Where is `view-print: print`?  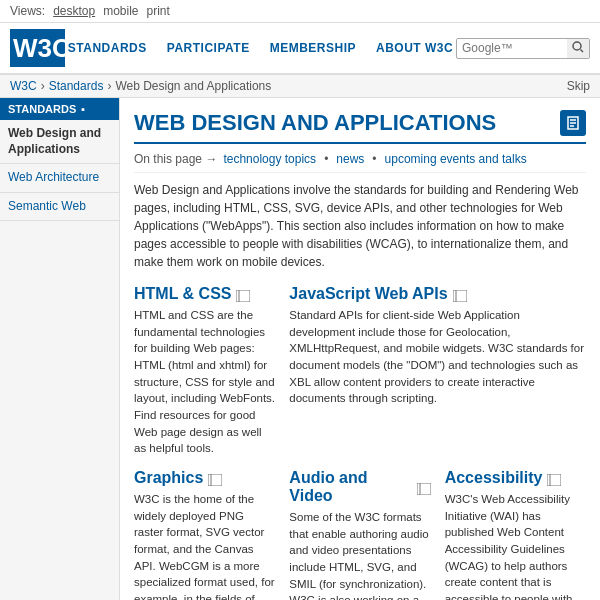 view-print: print is located at coordinates (158, 11).